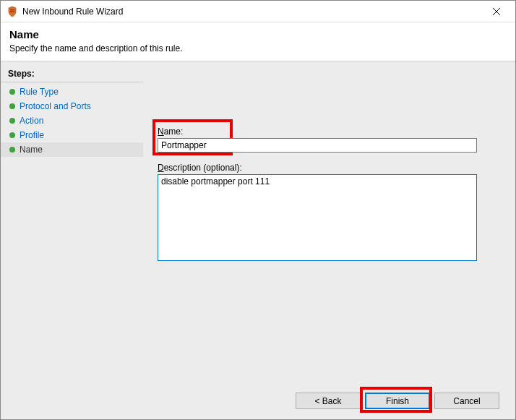  Describe the element at coordinates (325, 140) in the screenshot. I see `name-field-group: Name:` at that location.